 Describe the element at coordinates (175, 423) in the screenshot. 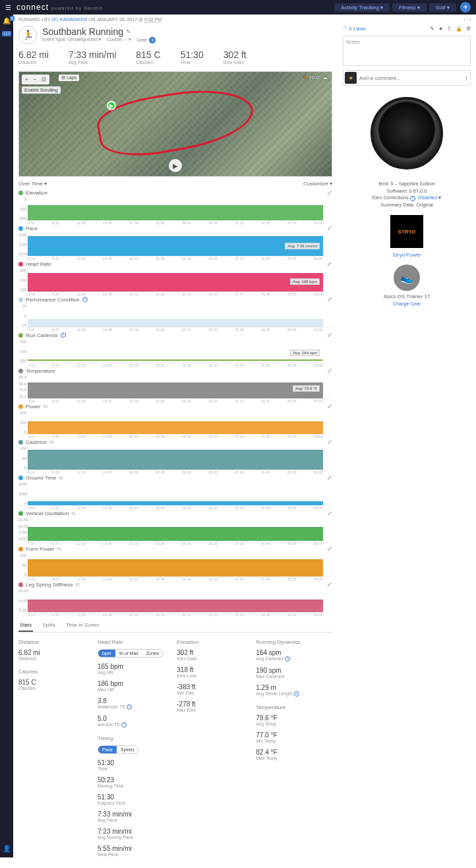

I see `chart-canvas: 5002500 4.108.2012.3016.4020.5025.0029.1…` at that location.